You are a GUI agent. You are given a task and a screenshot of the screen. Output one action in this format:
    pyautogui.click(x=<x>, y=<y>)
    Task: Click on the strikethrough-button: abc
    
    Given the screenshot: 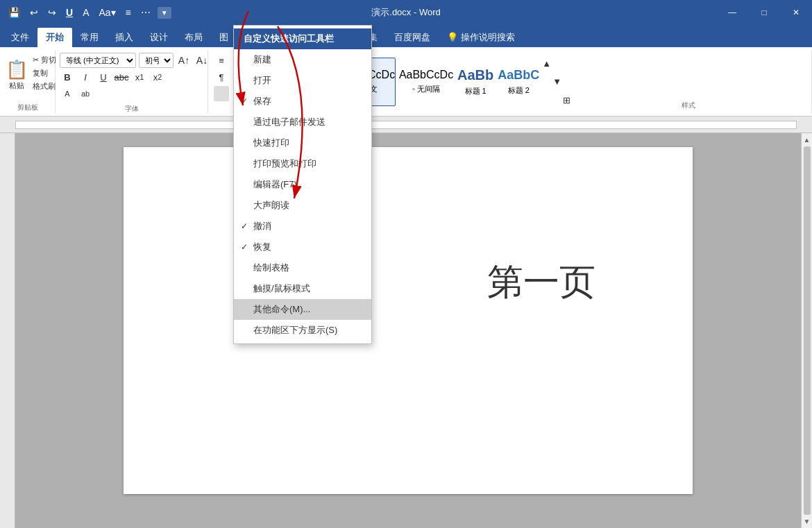 What is the action you would take?
    pyautogui.click(x=121, y=77)
    